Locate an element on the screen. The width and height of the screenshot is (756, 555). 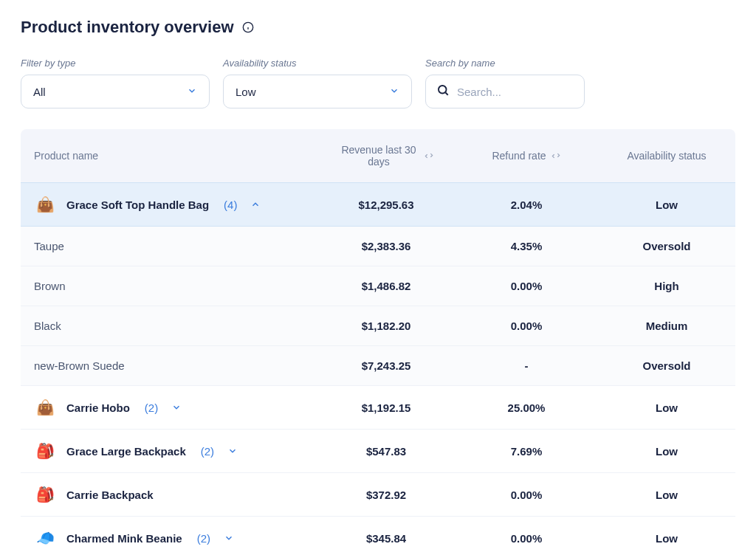
refund-cell: - is located at coordinates (526, 366).